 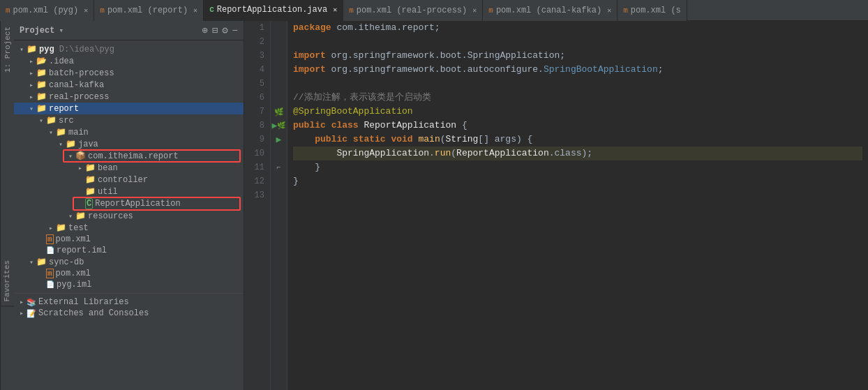 I want to click on method-main: main, so click(x=430, y=140).